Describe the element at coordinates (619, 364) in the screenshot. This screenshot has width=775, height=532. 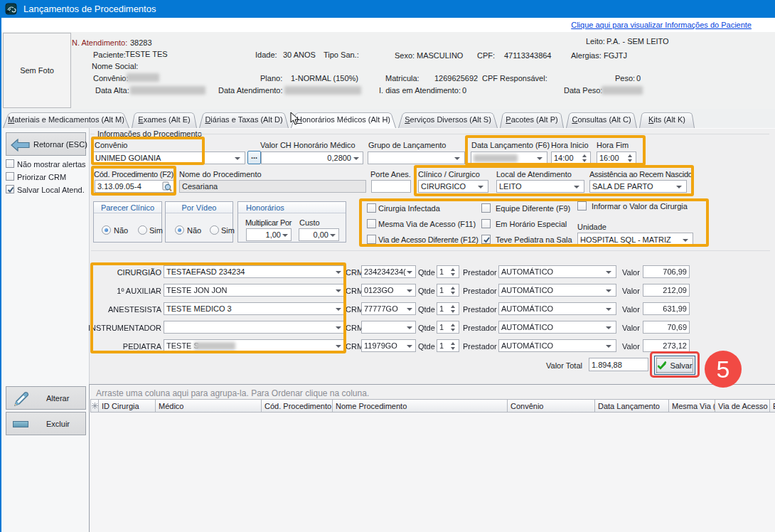
I see `valor-total-field: 1.894,88` at that location.